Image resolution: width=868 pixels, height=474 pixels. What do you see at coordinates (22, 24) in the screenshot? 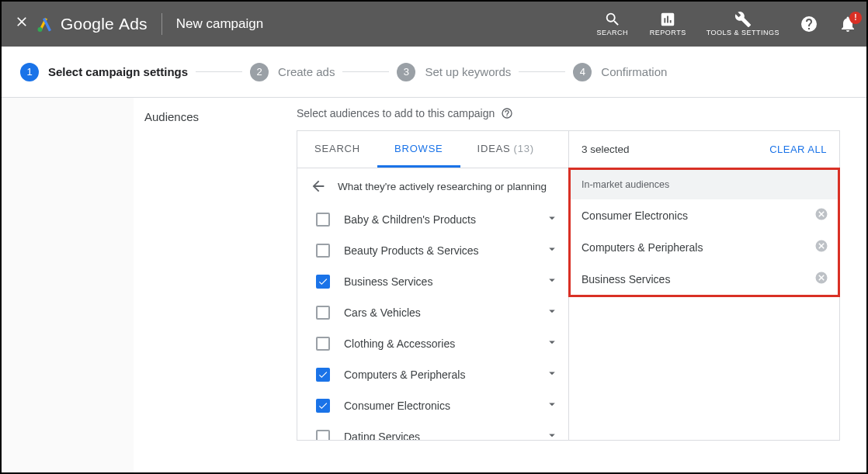
I see `close-button` at bounding box center [22, 24].